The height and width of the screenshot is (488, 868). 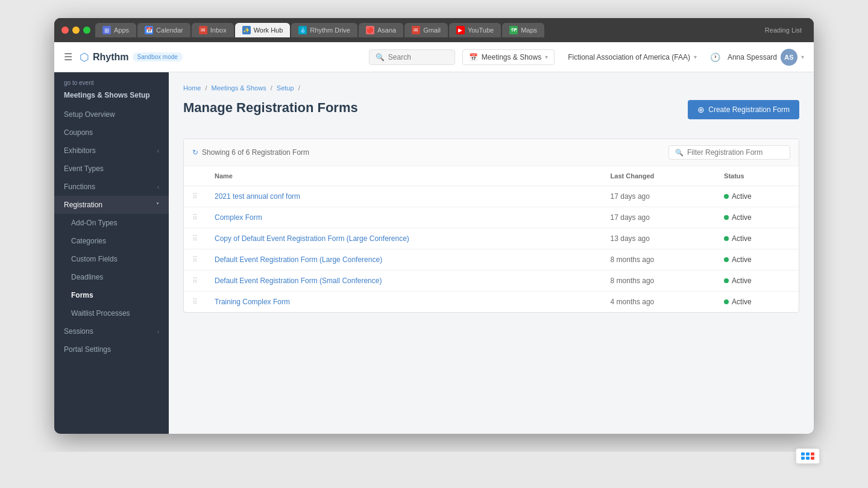 What do you see at coordinates (112, 349) in the screenshot?
I see `sidebar-item-portal-settings: Portal Settings` at bounding box center [112, 349].